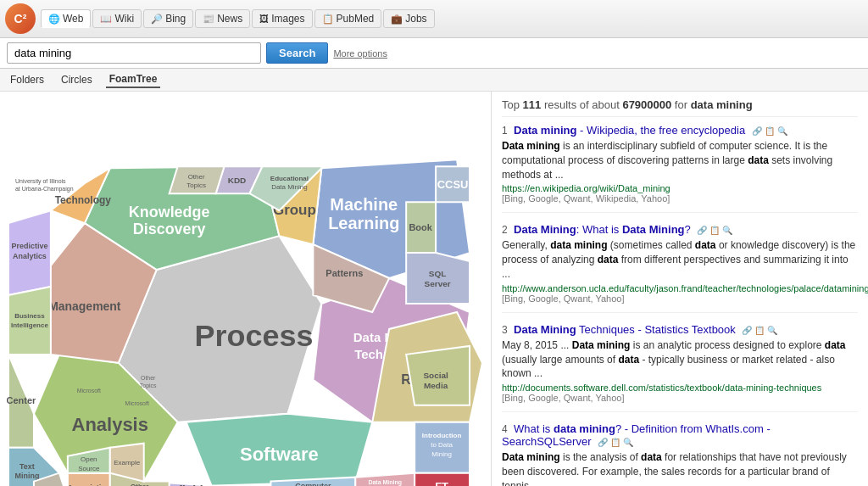 The image size is (868, 486). What do you see at coordinates (604, 229) in the screenshot?
I see `result-title: Data Mining: What is Data Mining?` at bounding box center [604, 229].